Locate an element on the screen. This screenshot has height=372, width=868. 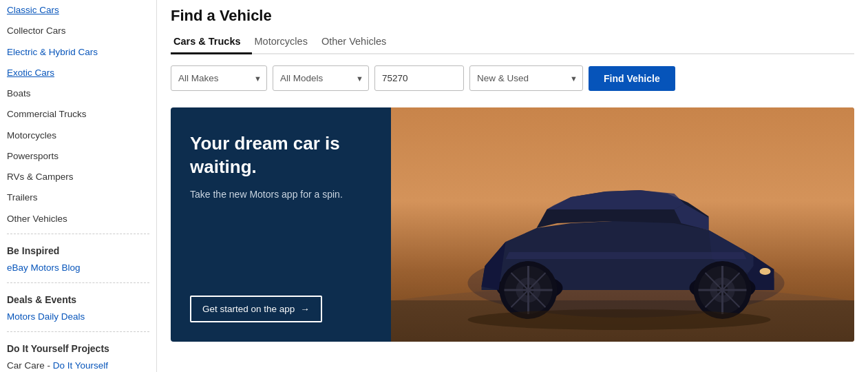
sidebar-section-deals-events: Deals & Events is located at coordinates (78, 297).